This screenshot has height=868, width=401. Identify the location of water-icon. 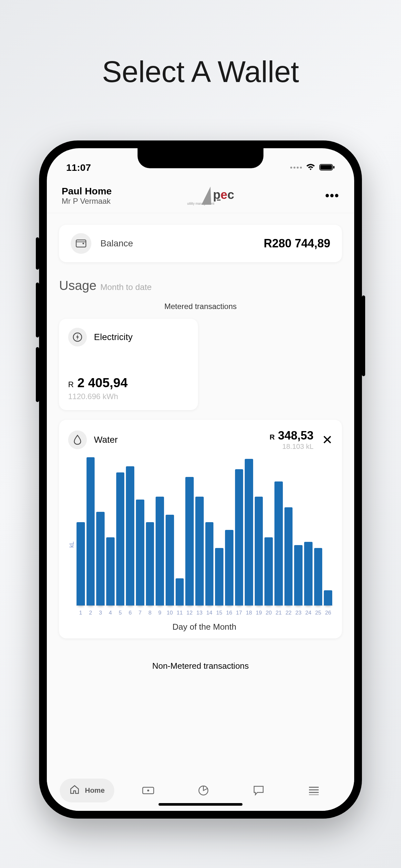
(78, 440).